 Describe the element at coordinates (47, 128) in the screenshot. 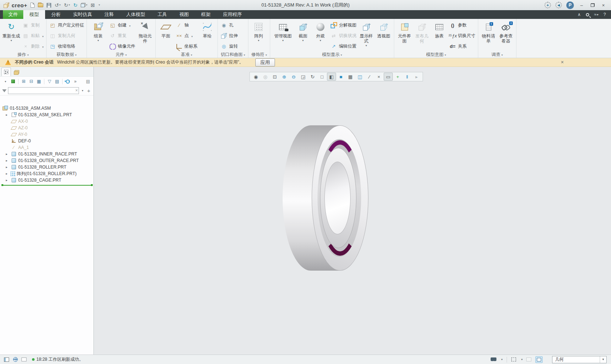

I see `tree-item: ▸ AZ-0` at that location.